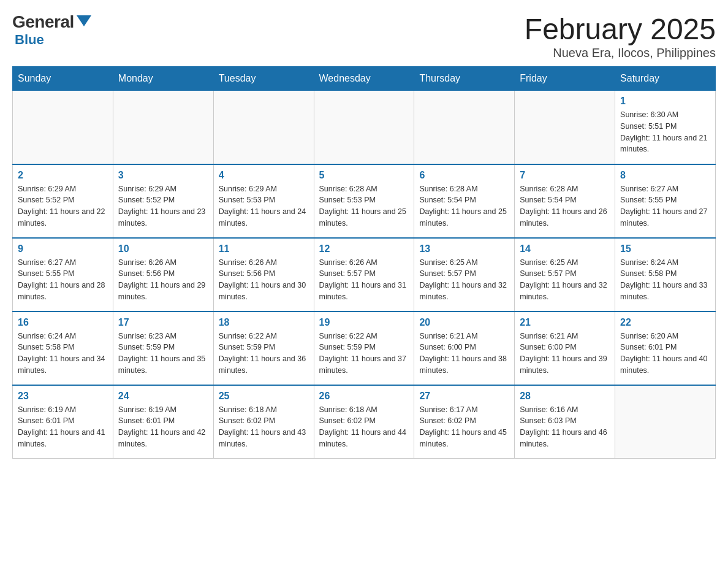 The height and width of the screenshot is (563, 728). What do you see at coordinates (264, 201) in the screenshot?
I see `table-row: 4Sunrise: 6:29 AMSunset: 5:53 PMDaylight…` at bounding box center [264, 201].